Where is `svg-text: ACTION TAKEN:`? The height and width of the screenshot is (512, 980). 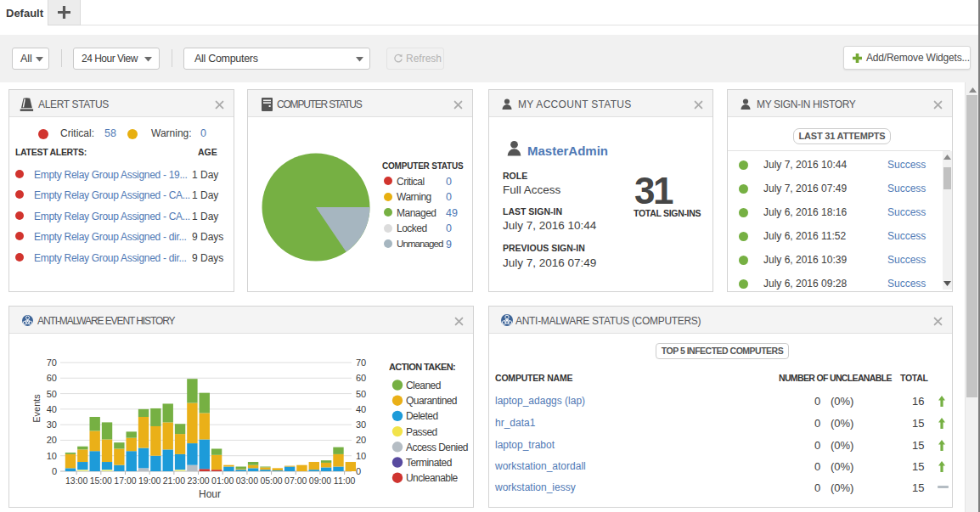
svg-text: ACTION TAKEN: is located at coordinates (422, 367).